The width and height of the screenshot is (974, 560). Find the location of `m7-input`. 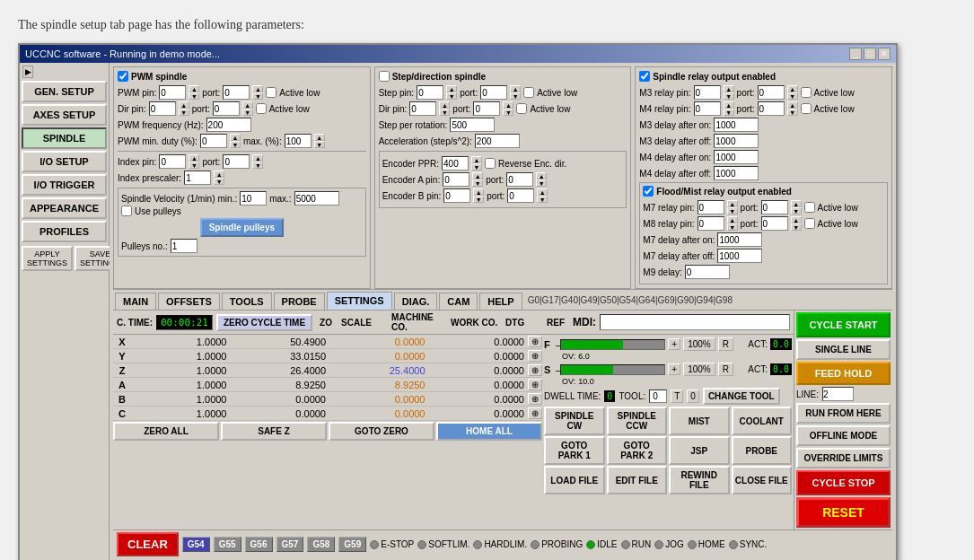

m7-input is located at coordinates (711, 207).